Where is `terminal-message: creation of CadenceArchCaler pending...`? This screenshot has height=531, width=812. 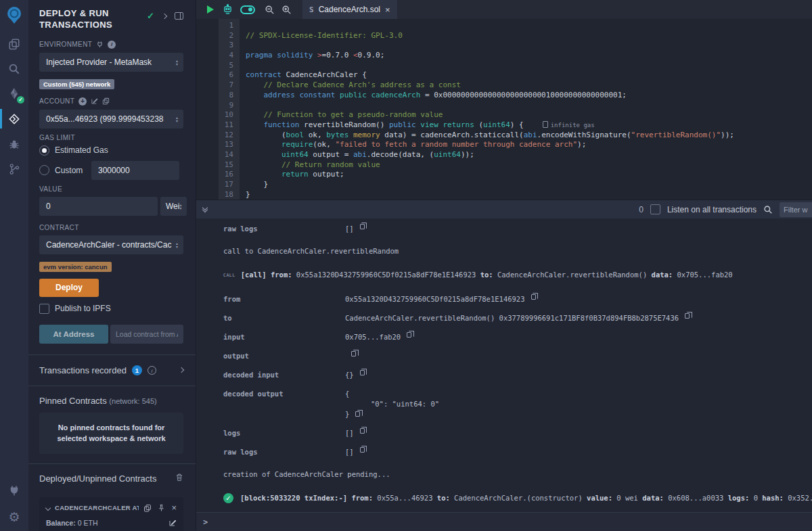 terminal-message: creation of CadenceArchCaler pending... is located at coordinates (514, 475).